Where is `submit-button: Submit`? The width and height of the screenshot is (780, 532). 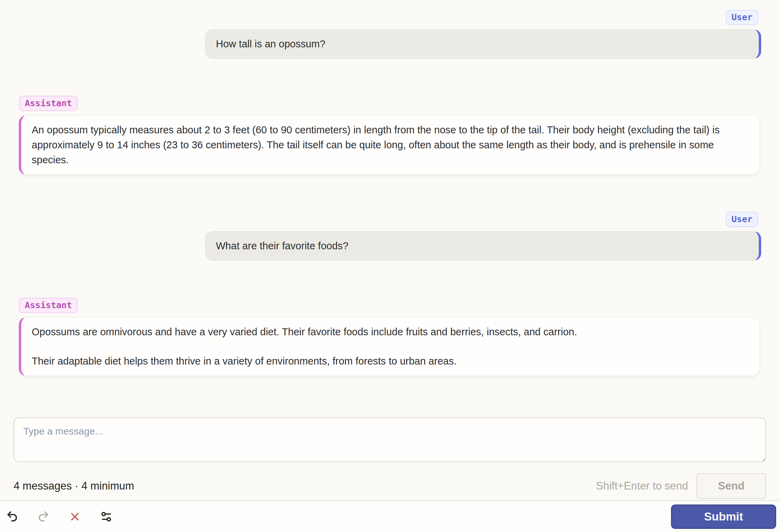
submit-button: Submit is located at coordinates (724, 517).